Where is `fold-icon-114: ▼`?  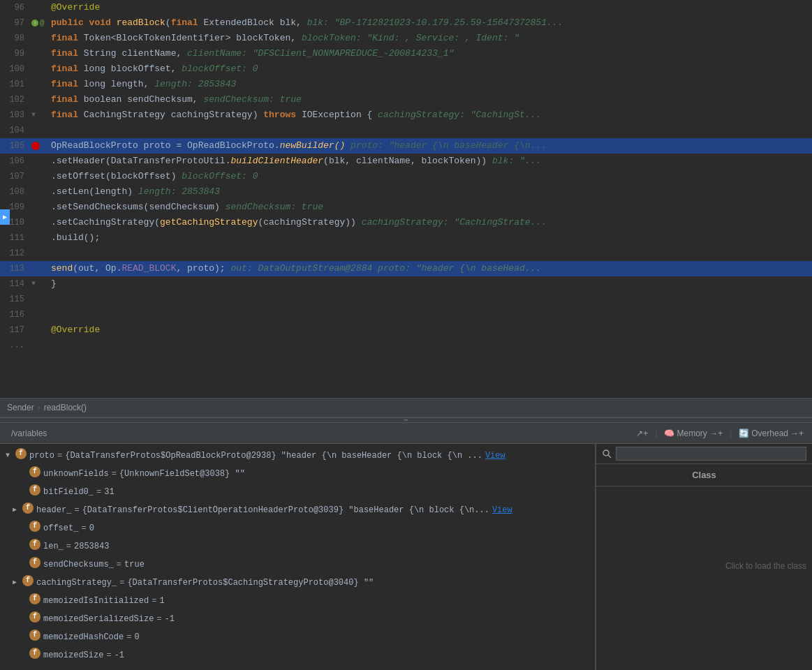 fold-icon-114: ▼ is located at coordinates (34, 284).